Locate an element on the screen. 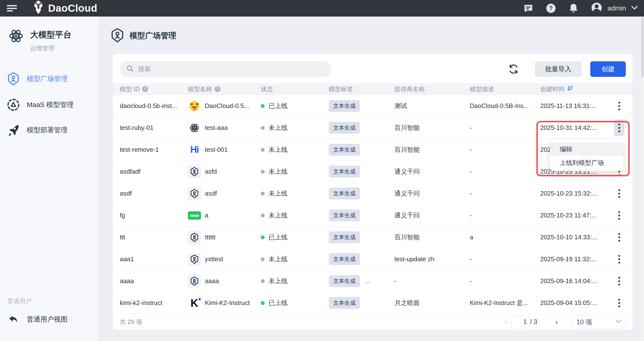  back-arrow-icon is located at coordinates (14, 319).